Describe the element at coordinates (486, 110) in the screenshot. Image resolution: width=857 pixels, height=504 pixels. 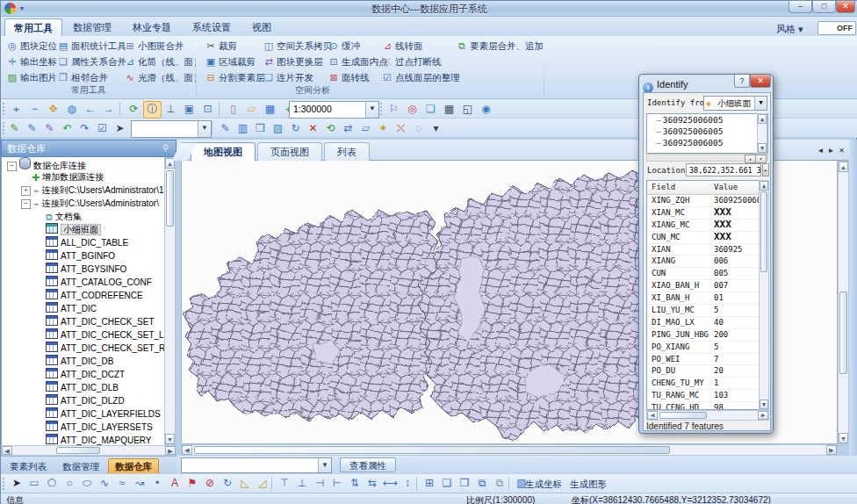
I see `search-features-icon: ◉` at that location.